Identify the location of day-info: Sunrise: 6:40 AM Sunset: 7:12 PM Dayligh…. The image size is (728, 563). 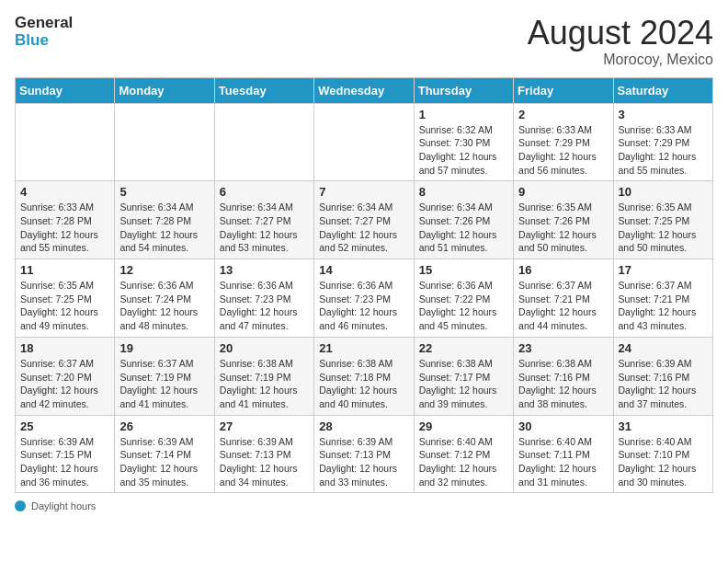
(463, 462).